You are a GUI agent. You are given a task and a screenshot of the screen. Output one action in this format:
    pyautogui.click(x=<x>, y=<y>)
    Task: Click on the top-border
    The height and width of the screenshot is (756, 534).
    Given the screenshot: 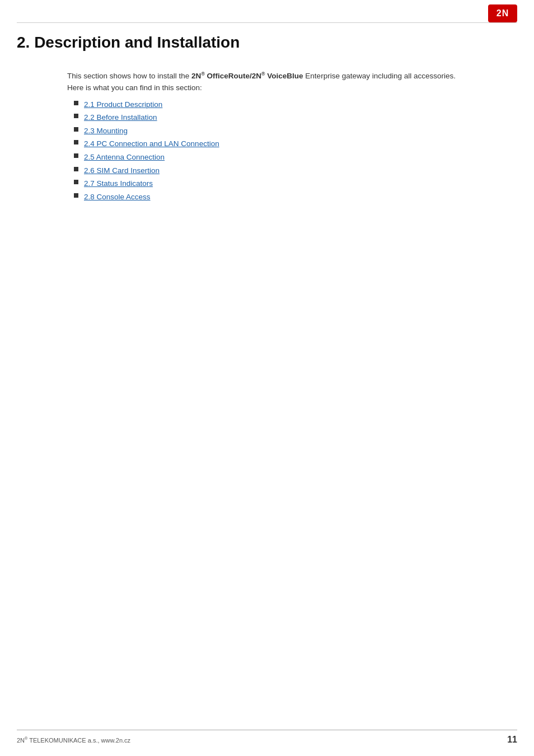 What is the action you would take?
    pyautogui.click(x=267, y=22)
    